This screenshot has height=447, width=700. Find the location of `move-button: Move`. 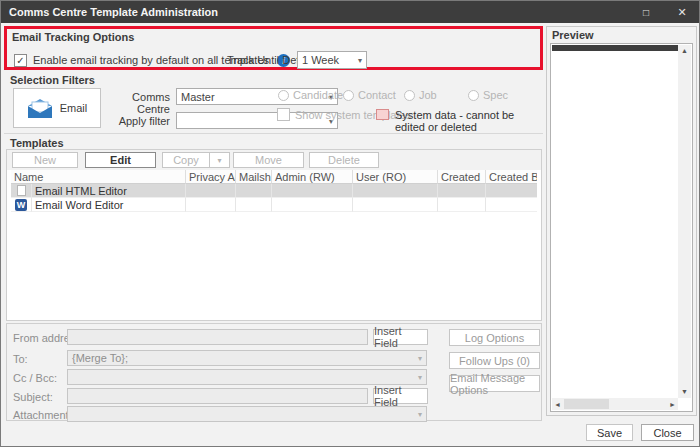

move-button: Move is located at coordinates (268, 160).